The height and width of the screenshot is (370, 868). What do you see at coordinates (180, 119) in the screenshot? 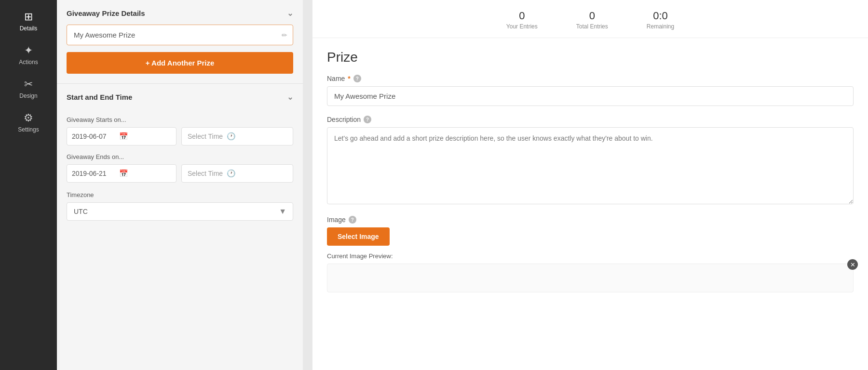
I see `start-label: Giveaway Starts on...` at bounding box center [180, 119].